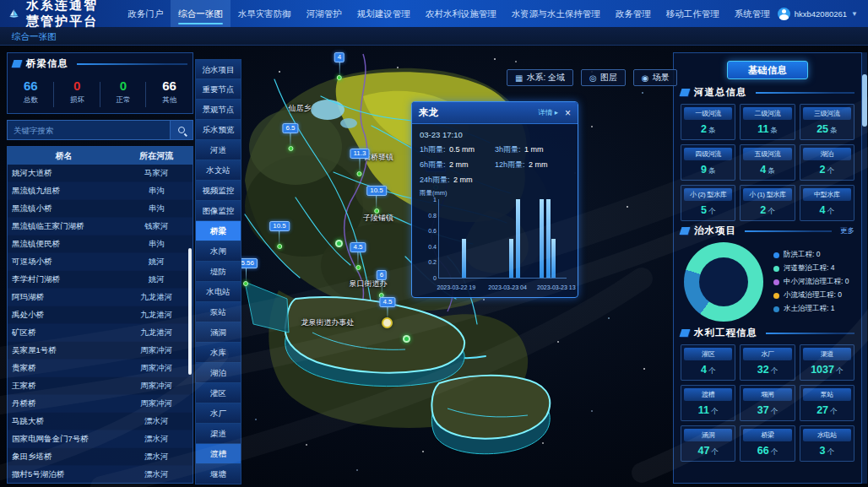  What do you see at coordinates (218, 211) in the screenshot?
I see `layer-menu-item-图像监控: 图像监控` at bounding box center [218, 211].